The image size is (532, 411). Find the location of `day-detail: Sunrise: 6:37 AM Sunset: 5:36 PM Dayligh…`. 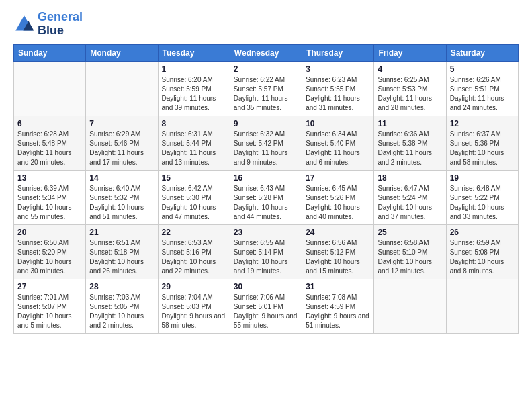

day-detail: Sunrise: 6:37 AM Sunset: 5:36 PM Dayligh… is located at coordinates (482, 148).